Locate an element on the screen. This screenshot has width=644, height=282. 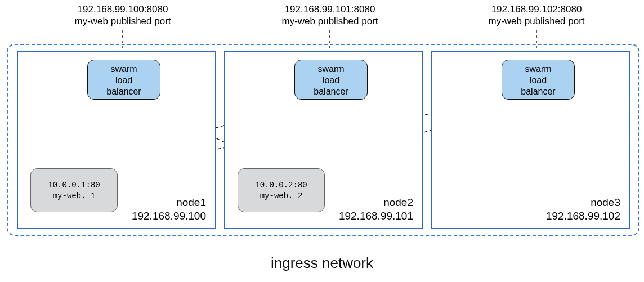
task-endpoint: 10.0.0.2:80 is located at coordinates (281, 186).